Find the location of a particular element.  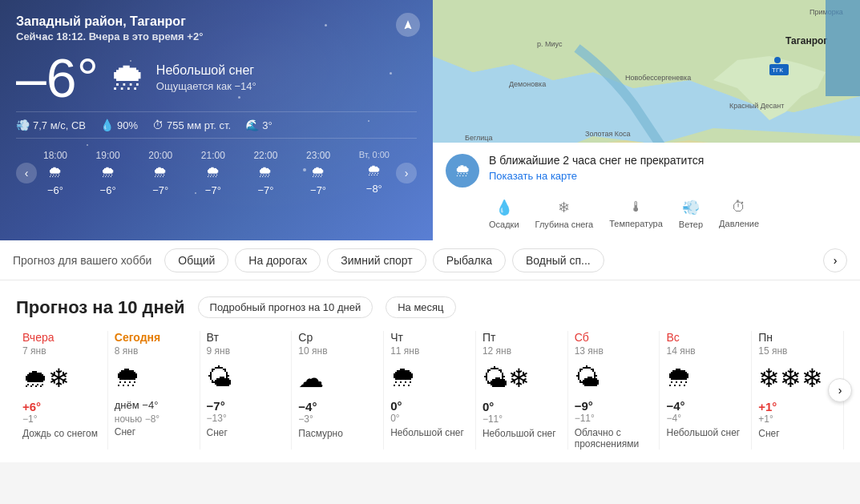

notif-icon-item: 💨 Ветер is located at coordinates (691, 214).